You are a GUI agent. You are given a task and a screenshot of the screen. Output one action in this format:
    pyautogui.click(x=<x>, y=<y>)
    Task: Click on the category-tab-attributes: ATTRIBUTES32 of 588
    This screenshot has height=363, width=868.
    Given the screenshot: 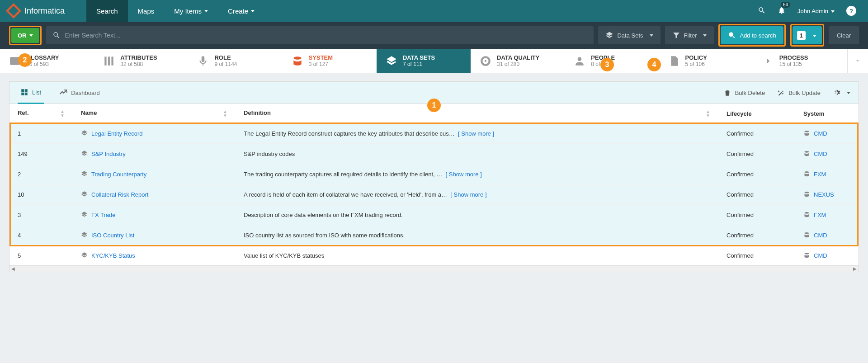 What is the action you would take?
    pyautogui.click(x=141, y=61)
    